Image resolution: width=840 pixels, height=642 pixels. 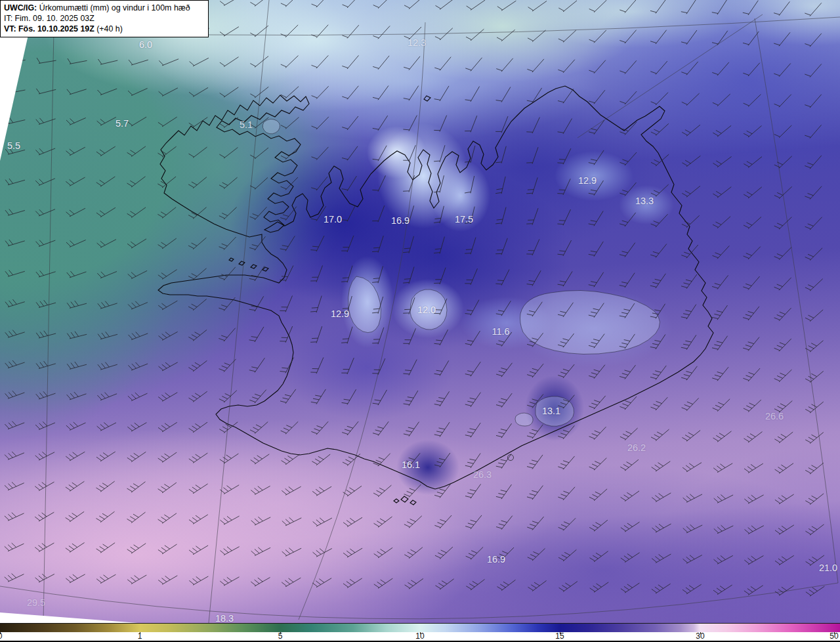 What do you see at coordinates (246, 125) in the screenshot?
I see `precip-value-label: 5.1` at bounding box center [246, 125].